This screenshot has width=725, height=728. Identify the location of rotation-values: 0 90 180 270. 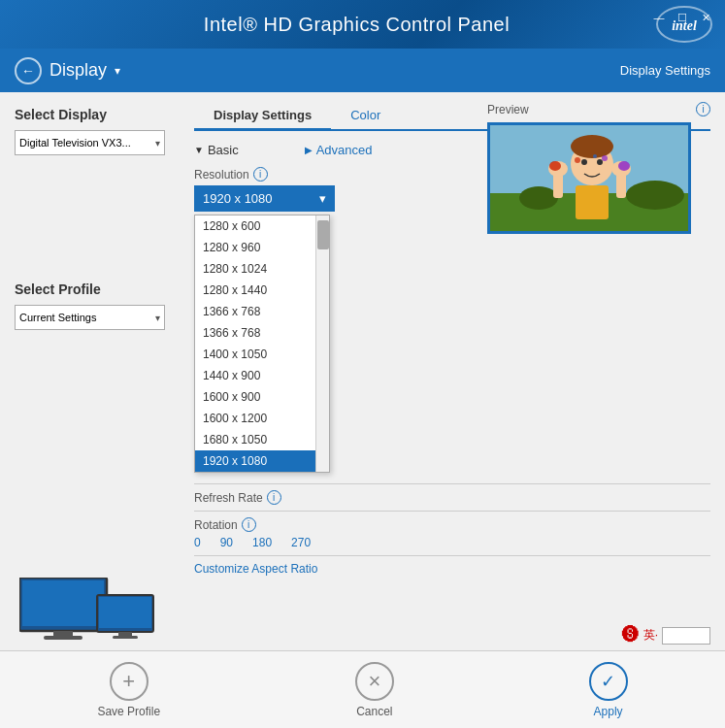
(452, 543).